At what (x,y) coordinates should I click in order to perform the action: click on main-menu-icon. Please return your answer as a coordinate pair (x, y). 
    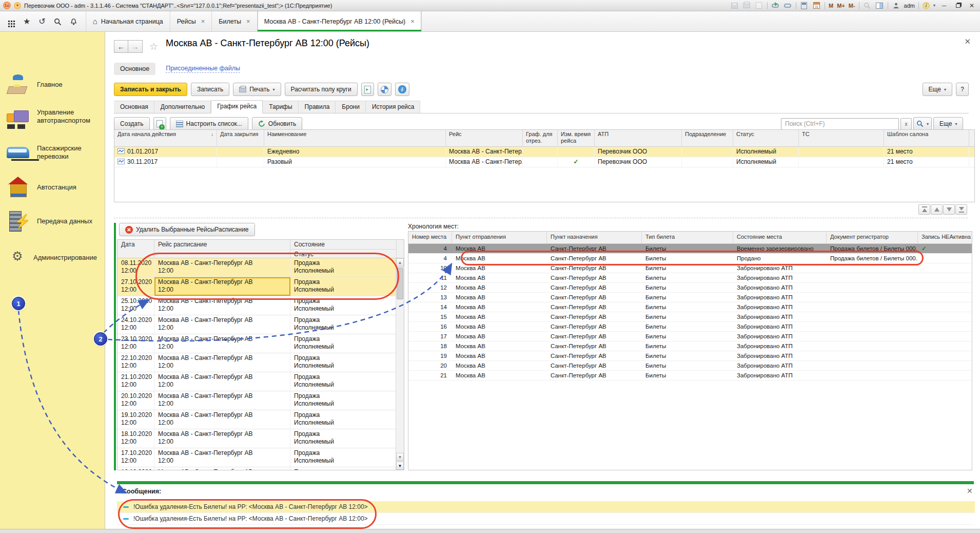
    Looking at the image, I should click on (9, 22).